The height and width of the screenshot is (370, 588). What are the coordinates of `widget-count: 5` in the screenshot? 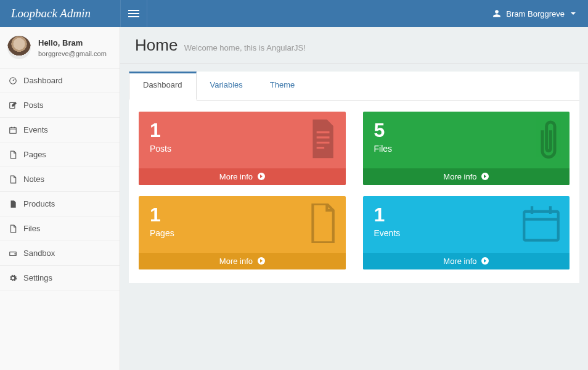 It's located at (467, 130).